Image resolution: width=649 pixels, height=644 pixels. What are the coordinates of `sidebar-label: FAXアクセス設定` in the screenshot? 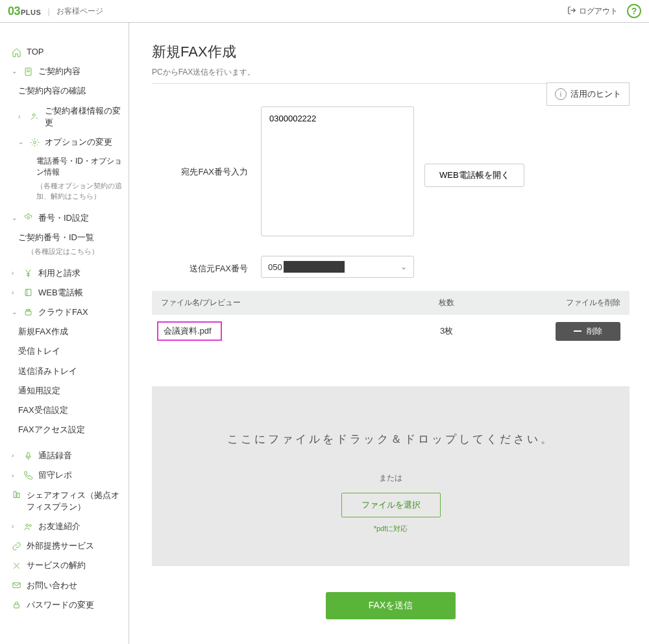 It's located at (52, 430).